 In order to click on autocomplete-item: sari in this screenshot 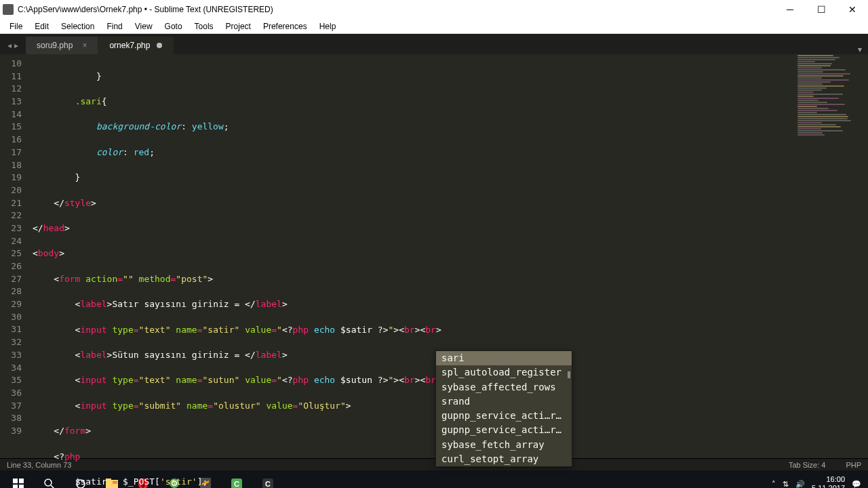, I will do `click(504, 358)`.